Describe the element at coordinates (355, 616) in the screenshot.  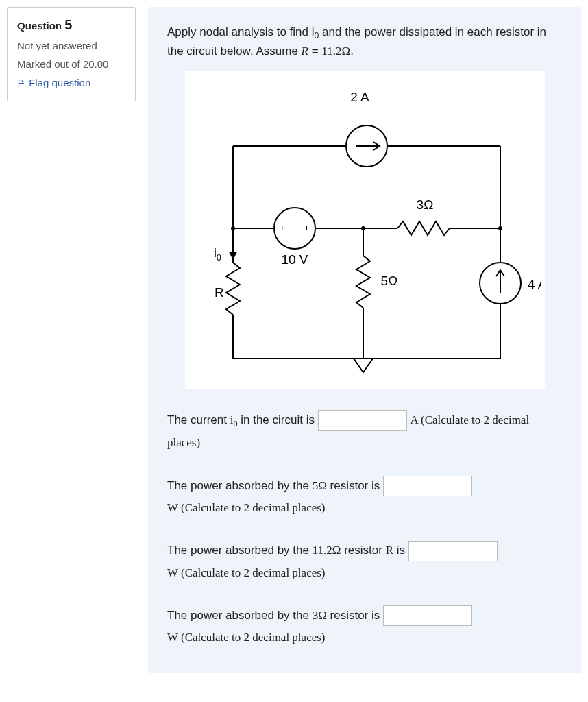
I see `ans4-mid: resistor is` at that location.